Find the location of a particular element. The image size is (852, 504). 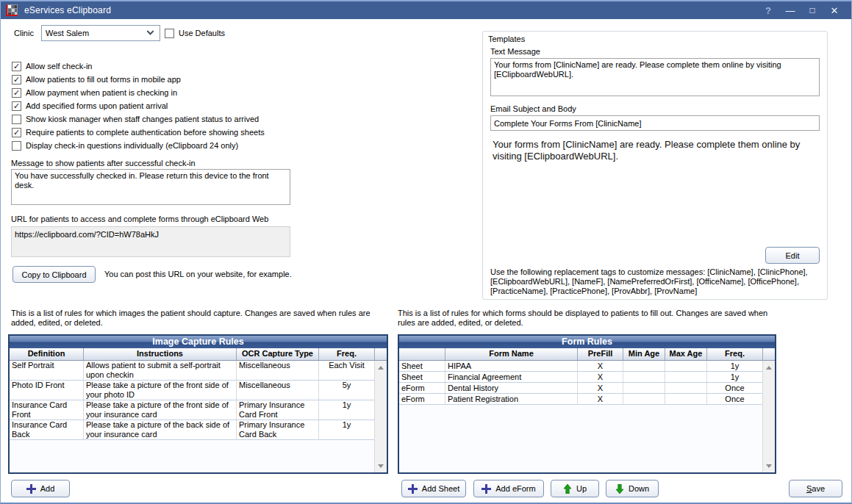

edit-templates-button: Edit is located at coordinates (792, 256).